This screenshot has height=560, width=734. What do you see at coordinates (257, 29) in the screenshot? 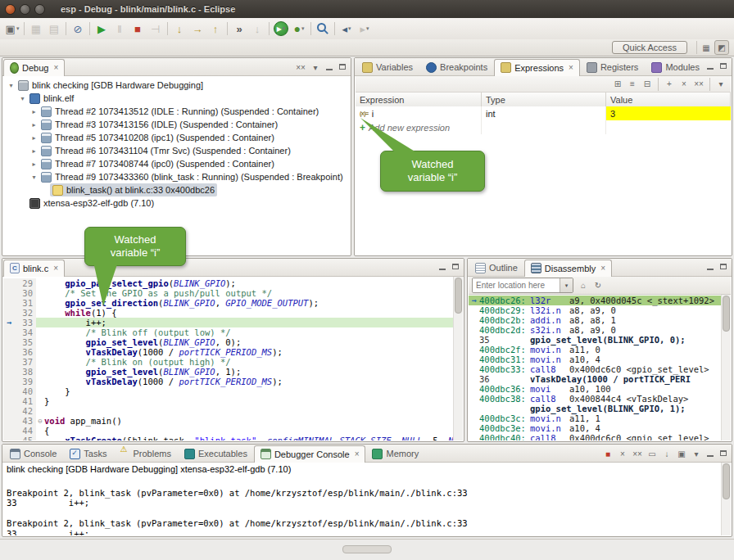
I see `drop-to-frame-icon: ↓` at bounding box center [257, 29].